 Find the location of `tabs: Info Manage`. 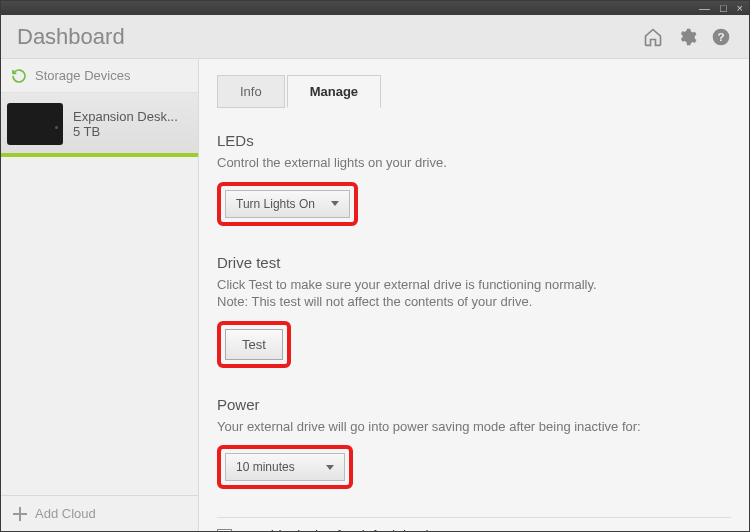

tabs: Info Manage is located at coordinates (474, 92).